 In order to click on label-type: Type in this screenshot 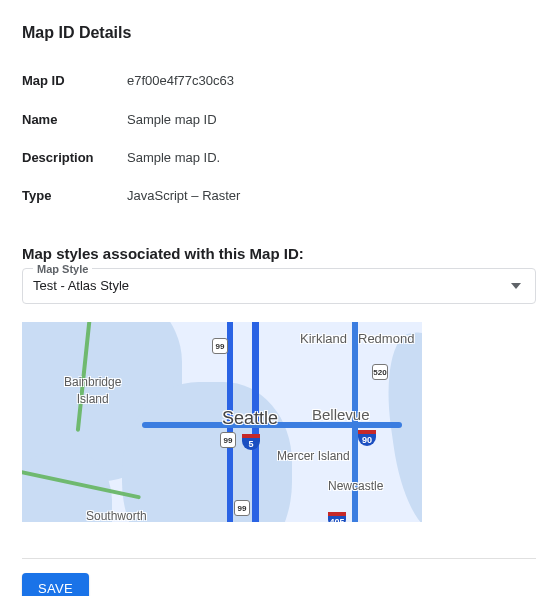, I will do `click(74, 196)`.